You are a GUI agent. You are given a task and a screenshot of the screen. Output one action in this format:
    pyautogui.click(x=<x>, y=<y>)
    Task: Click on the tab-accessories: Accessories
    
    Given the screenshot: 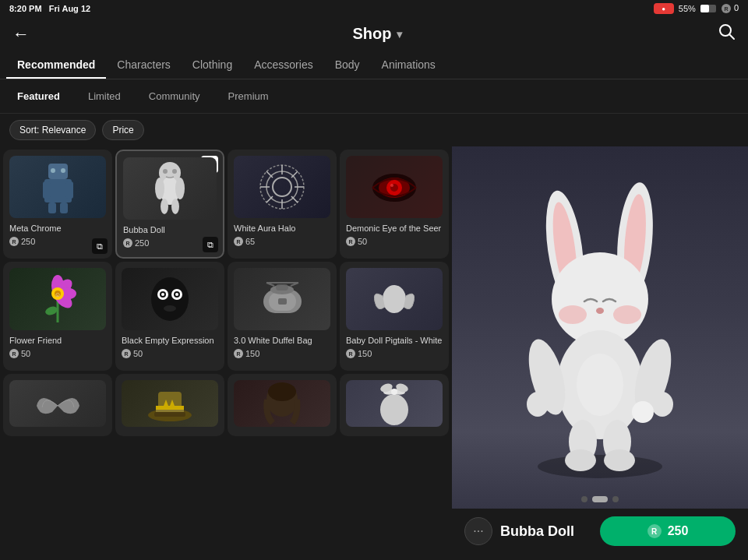 What is the action you would take?
    pyautogui.click(x=284, y=65)
    